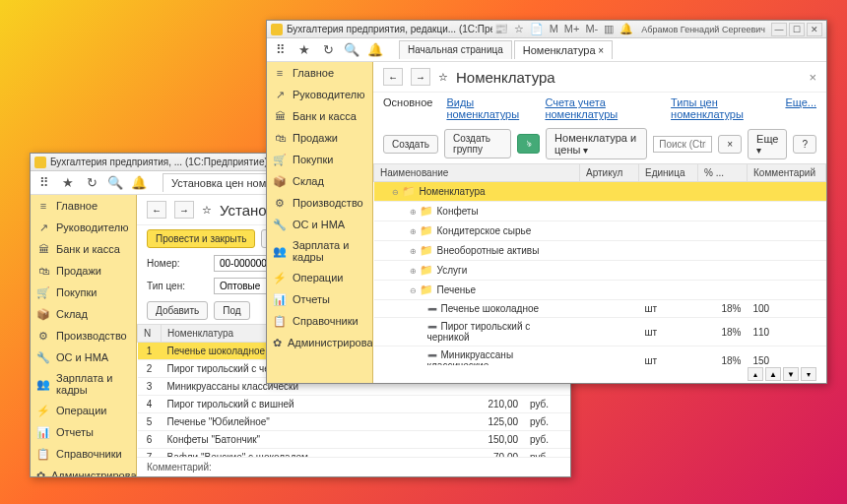 The height and width of the screenshot is (504, 847). What do you see at coordinates (683, 144) in the screenshot?
I see `search-input` at bounding box center [683, 144].